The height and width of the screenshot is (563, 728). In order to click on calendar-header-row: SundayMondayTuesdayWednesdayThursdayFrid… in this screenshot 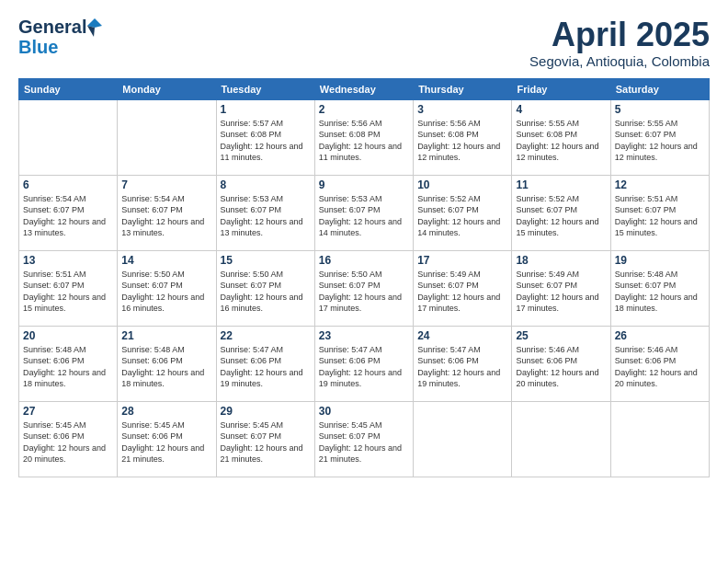, I will do `click(364, 88)`.